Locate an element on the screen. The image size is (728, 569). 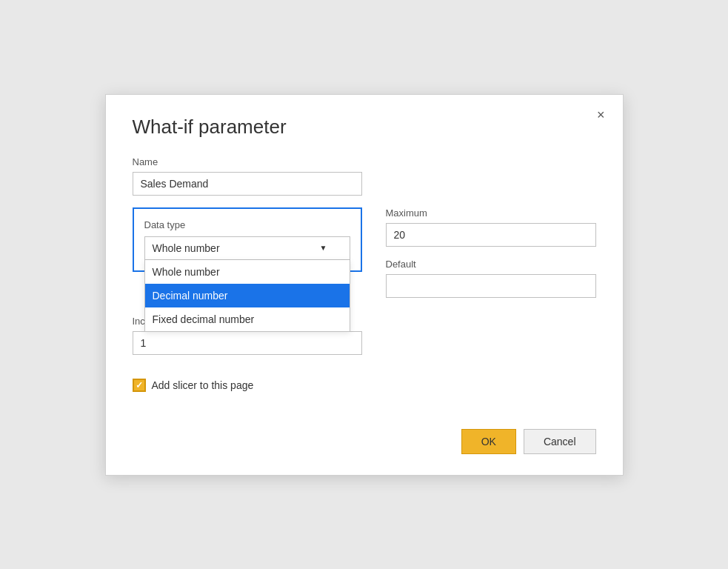
select-arrow-icon: ▼ is located at coordinates (324, 247).